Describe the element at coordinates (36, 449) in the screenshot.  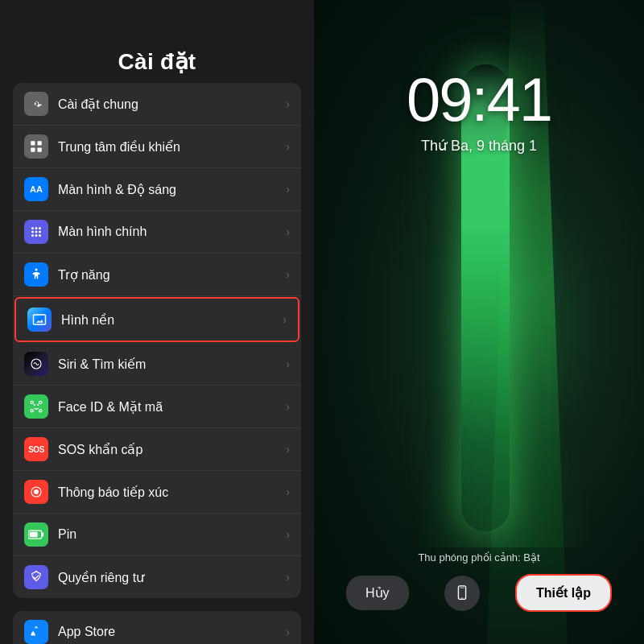
I see `sos-icon: SOS` at that location.